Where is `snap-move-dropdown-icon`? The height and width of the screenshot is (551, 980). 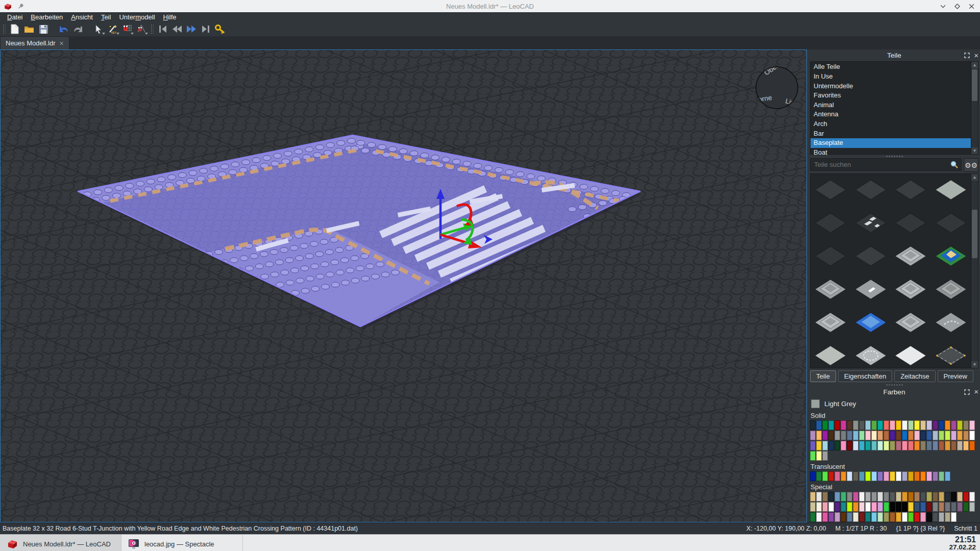 snap-move-dropdown-icon is located at coordinates (132, 34).